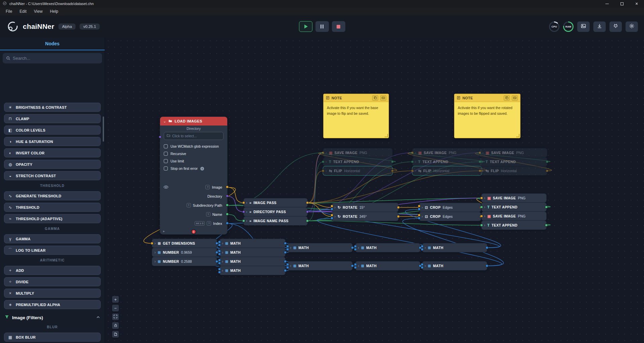  What do you see at coordinates (160, 137) in the screenshot?
I see `directory-input-handle` at bounding box center [160, 137].